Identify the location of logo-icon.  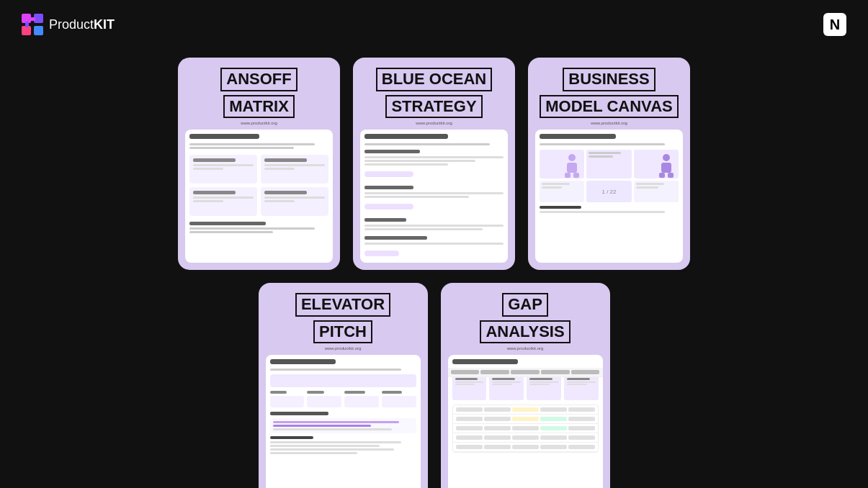
(32, 24).